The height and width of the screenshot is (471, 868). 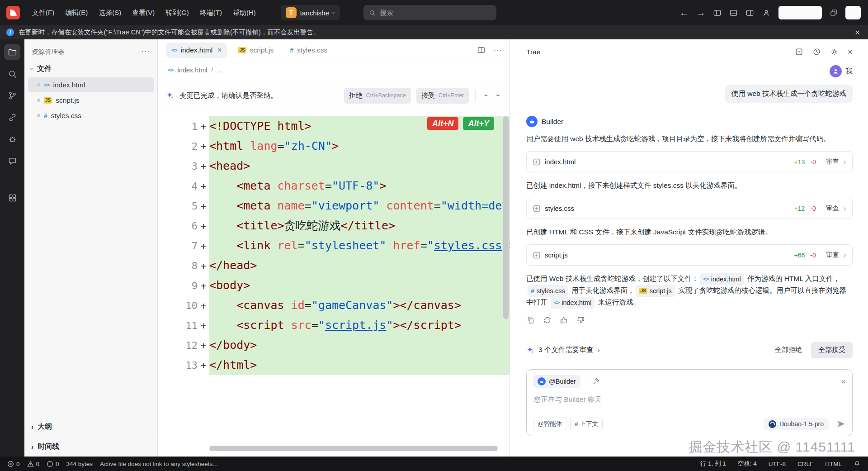 What do you see at coordinates (689, 403) in the screenshot?
I see `chat-input-card: @Builder × 您正在与 Builder 聊天 @智能体# 上下文 Dou…` at bounding box center [689, 403].